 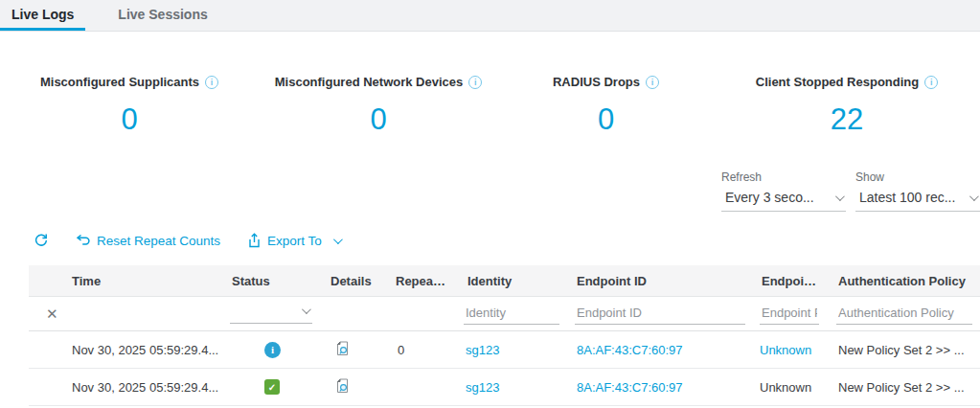 What do you see at coordinates (272, 351) in the screenshot?
I see `cell-status: i` at bounding box center [272, 351].